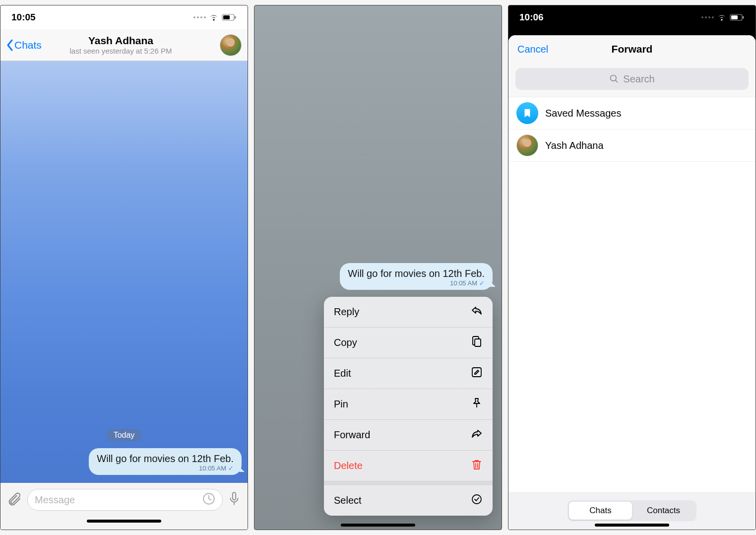  What do you see at coordinates (639, 79) in the screenshot?
I see `search-placeholder: Search` at bounding box center [639, 79].